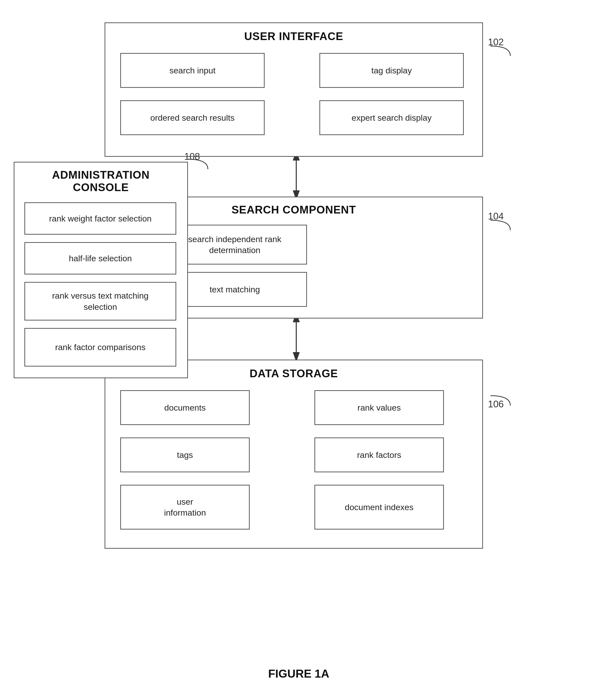  I want to click on ref-106: 106, so click(496, 404).